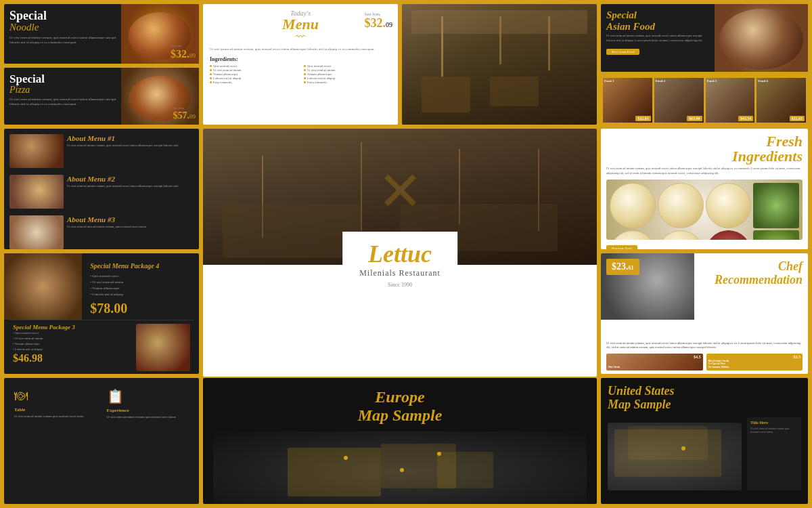  I want to click on about-menu-1-img, so click(37, 151).